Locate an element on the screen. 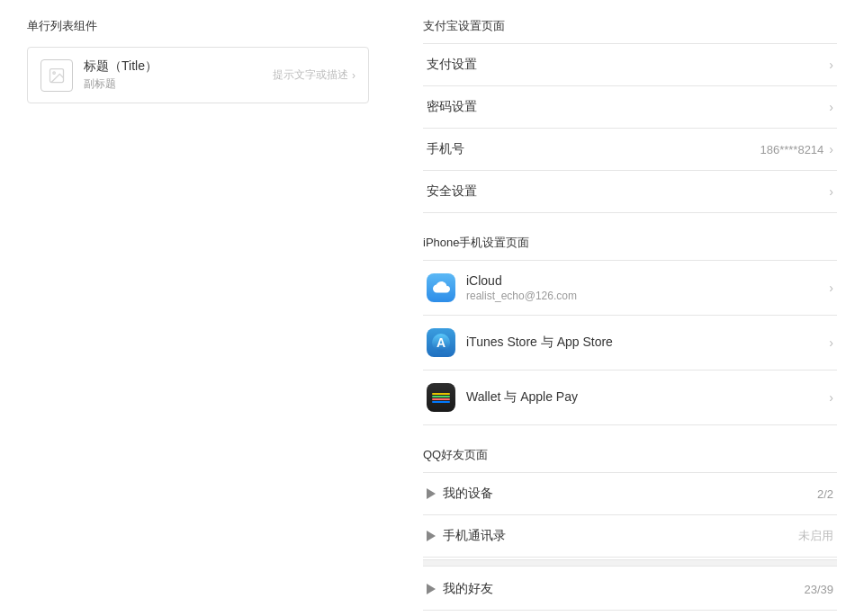 The width and height of the screenshot is (864, 616). itunes-item: A iTunes Store 与 App Store › is located at coordinates (630, 344).